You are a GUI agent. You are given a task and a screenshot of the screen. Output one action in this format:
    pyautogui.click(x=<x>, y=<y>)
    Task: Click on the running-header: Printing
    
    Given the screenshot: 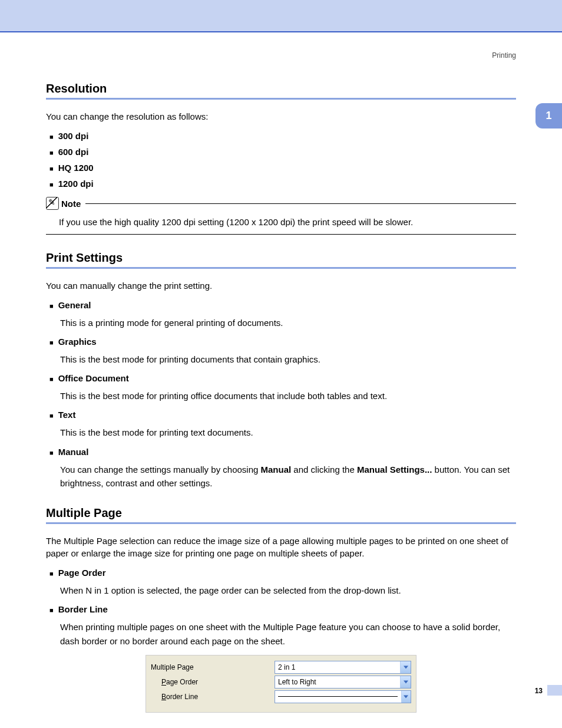 What is the action you would take?
    pyautogui.click(x=281, y=46)
    